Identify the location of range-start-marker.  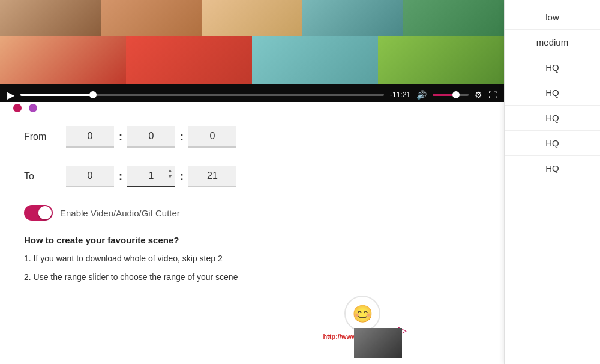
(17, 108).